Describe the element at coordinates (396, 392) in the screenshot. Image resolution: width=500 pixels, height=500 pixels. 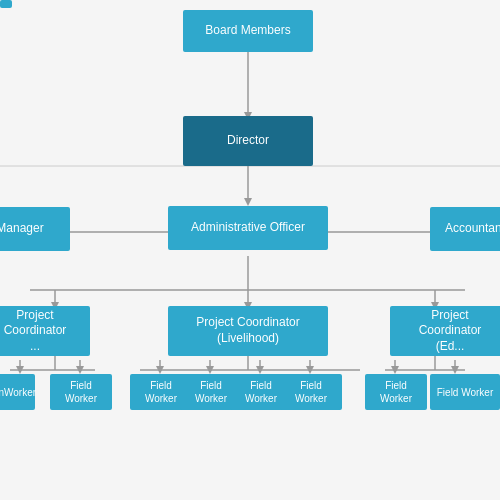
I see `fw-r1-label: Field Worker` at that location.